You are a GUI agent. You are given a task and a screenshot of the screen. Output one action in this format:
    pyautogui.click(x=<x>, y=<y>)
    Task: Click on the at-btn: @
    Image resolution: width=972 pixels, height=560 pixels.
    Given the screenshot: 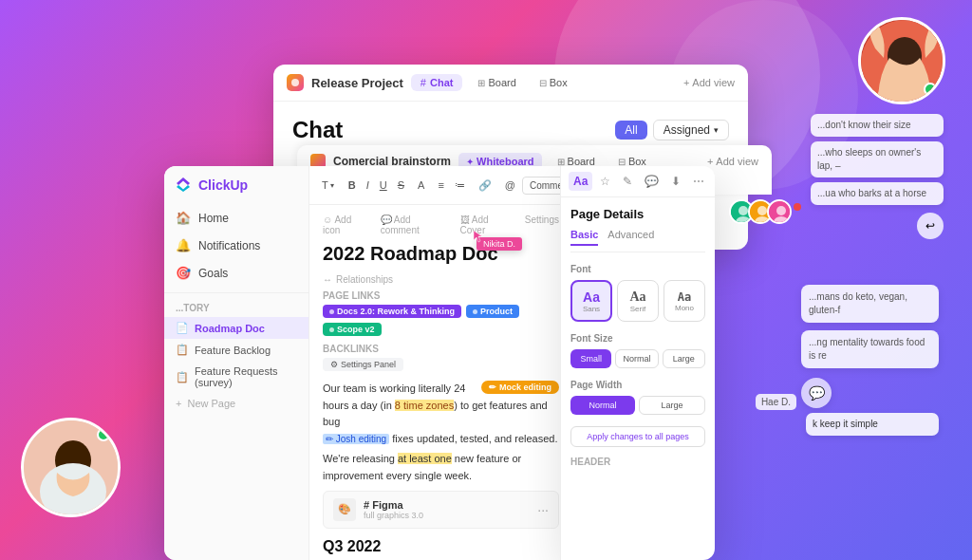 What is the action you would take?
    pyautogui.click(x=511, y=185)
    